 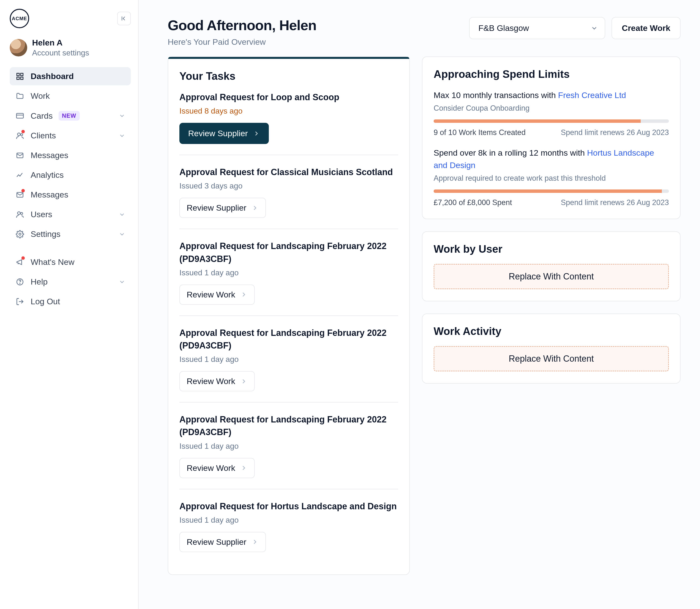 I want to click on limit-subtitle: Consider Coupa Onboarding, so click(x=551, y=108).